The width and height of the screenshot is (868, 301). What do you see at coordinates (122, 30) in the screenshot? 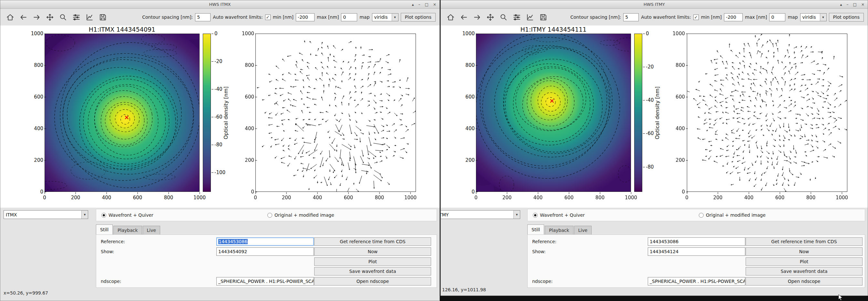
I see `contour-plot-title: H1:ITMX 1443454091` at bounding box center [122, 30].